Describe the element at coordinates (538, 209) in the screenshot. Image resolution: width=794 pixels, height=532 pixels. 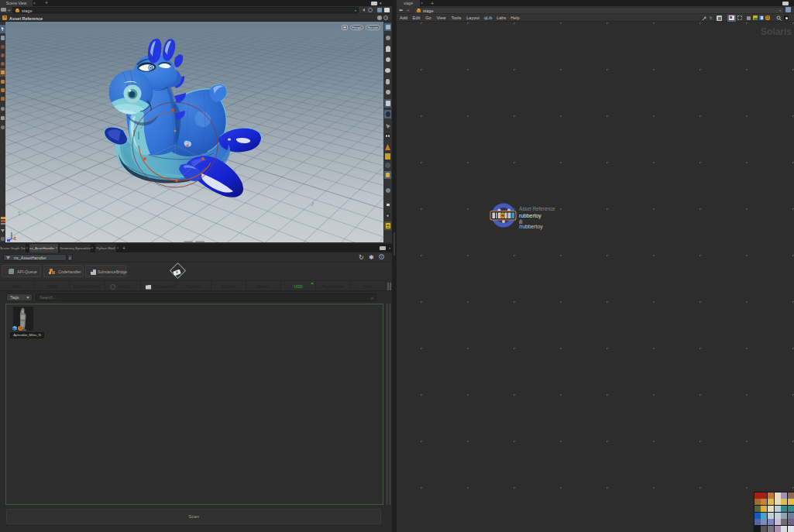
I see `svg-text: Asset Reference` at that location.